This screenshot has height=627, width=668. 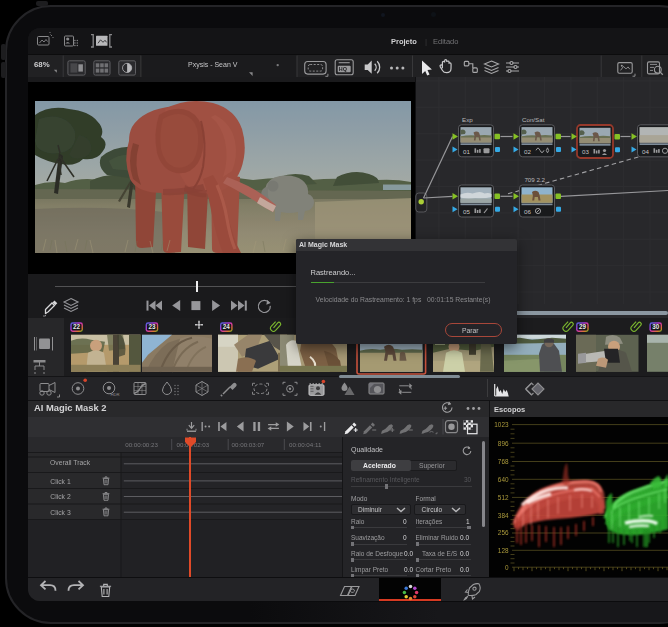 I want to click on svg-text: 06, so click(x=528, y=212).